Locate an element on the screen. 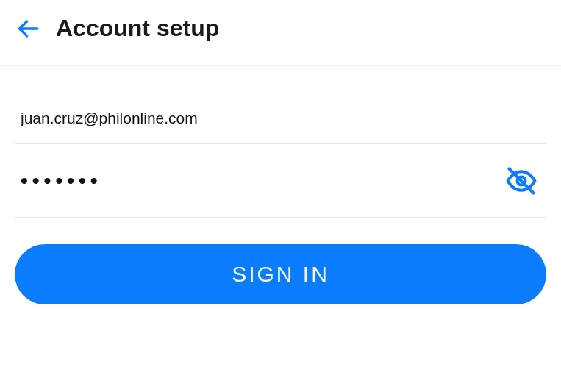 This screenshot has width=561, height=392. back-arrow-icon is located at coordinates (28, 29).